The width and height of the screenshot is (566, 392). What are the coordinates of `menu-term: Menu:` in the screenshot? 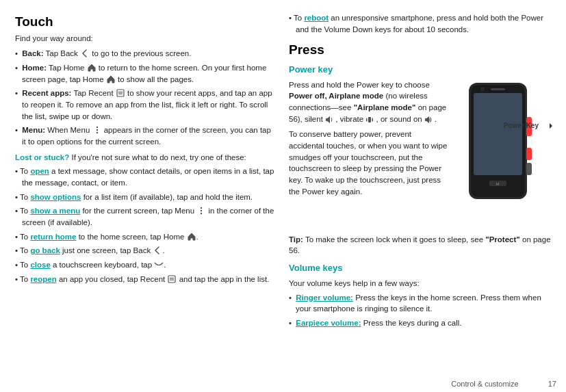 It's located at (34, 130).